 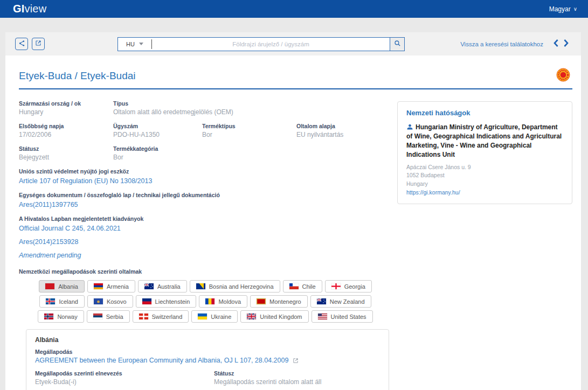 I want to click on field-file-number: Ügyszám PDO-HU-A1350, so click(x=157, y=130).